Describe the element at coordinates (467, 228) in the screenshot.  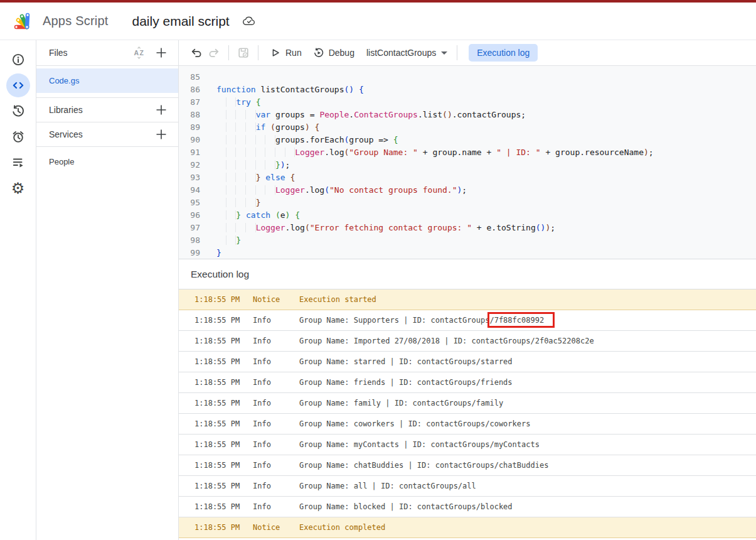
I see `code-line: 97 Logger.log("Error fetching contact gr…` at that location.